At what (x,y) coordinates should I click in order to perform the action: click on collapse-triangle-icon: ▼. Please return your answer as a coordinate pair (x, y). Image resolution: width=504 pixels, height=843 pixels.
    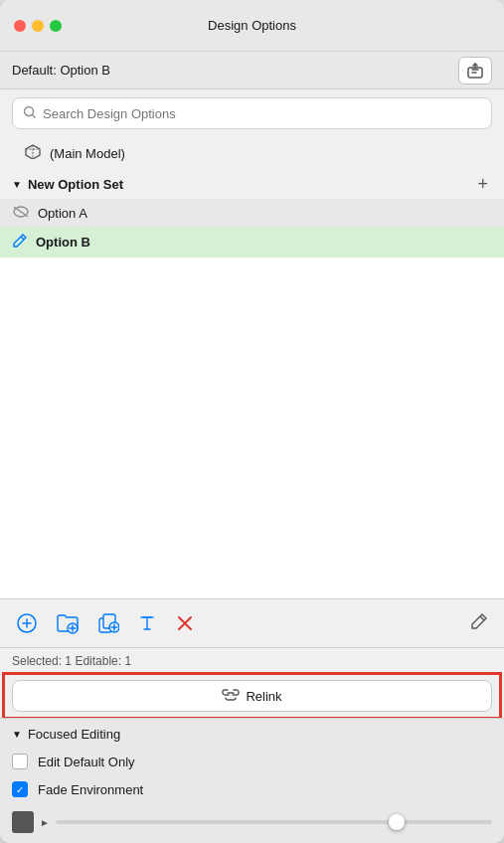
    Looking at the image, I should click on (17, 185).